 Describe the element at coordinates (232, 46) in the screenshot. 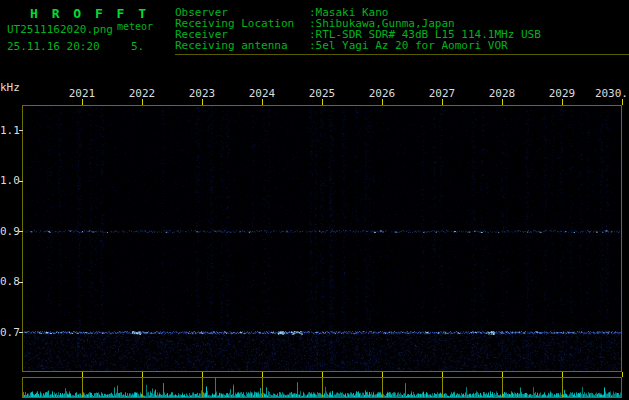

I see `info-label: Receiving antenna` at that location.